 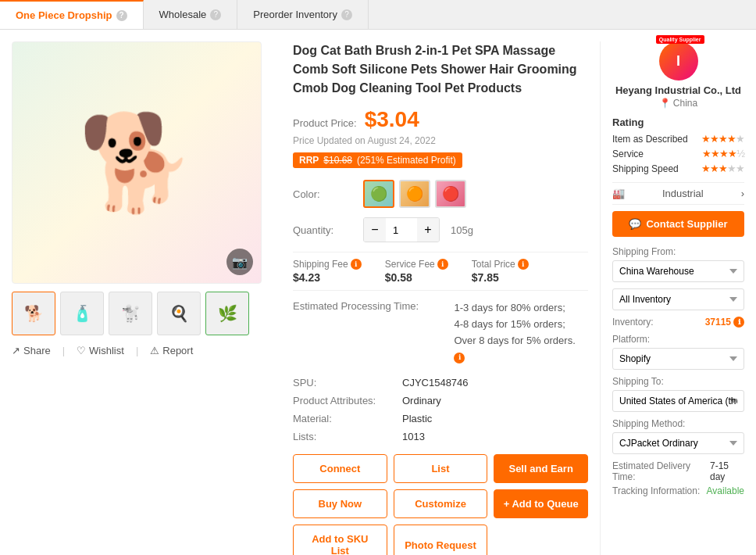 I want to click on rating-item-shipping: Shipping Speed ★★★★★, so click(x=678, y=169).